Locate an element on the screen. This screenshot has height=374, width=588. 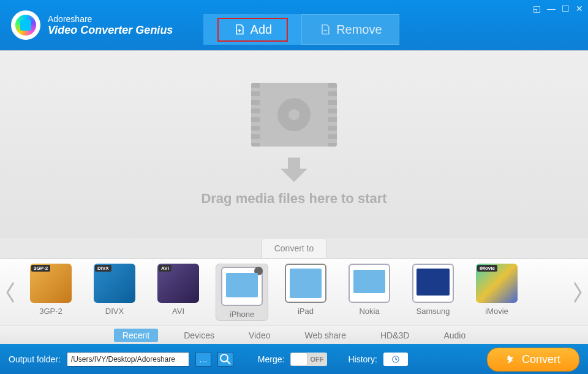
scroll-right-button is located at coordinates (577, 292).